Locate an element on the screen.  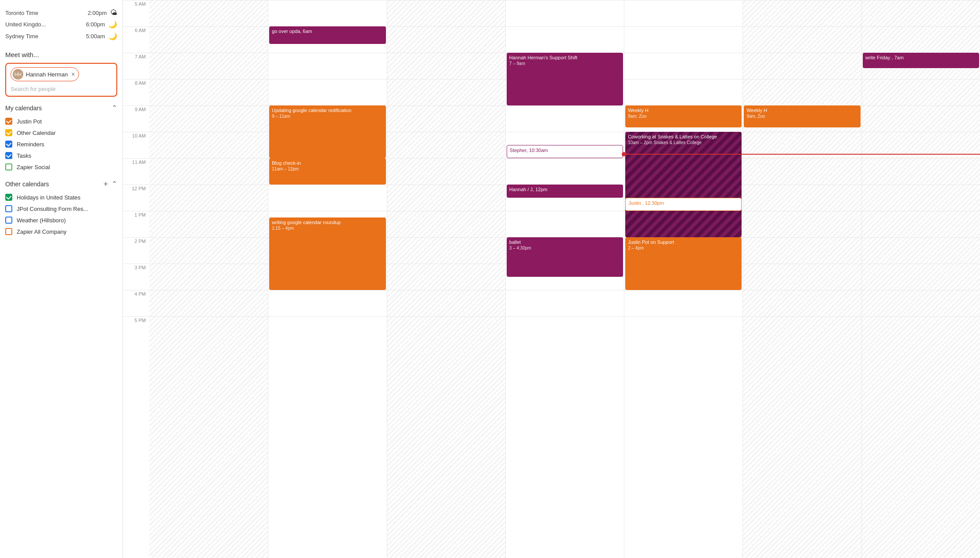
calendar-other: Other Calendar is located at coordinates (61, 133).